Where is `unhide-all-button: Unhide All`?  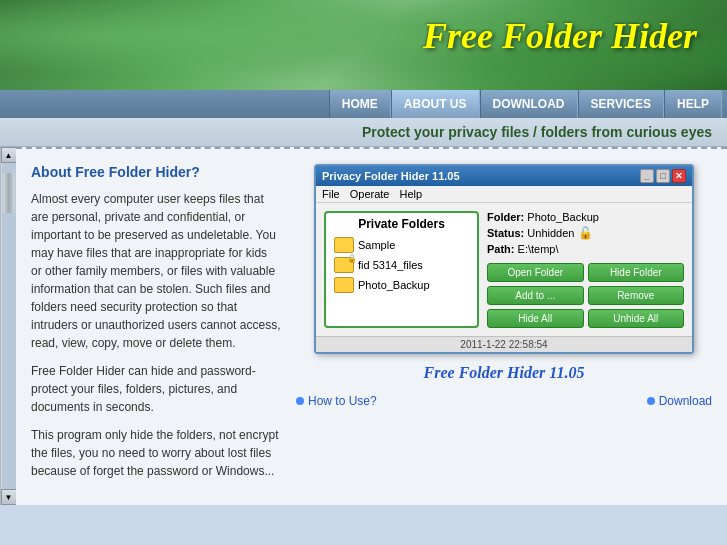 unhide-all-button: Unhide All is located at coordinates (636, 318).